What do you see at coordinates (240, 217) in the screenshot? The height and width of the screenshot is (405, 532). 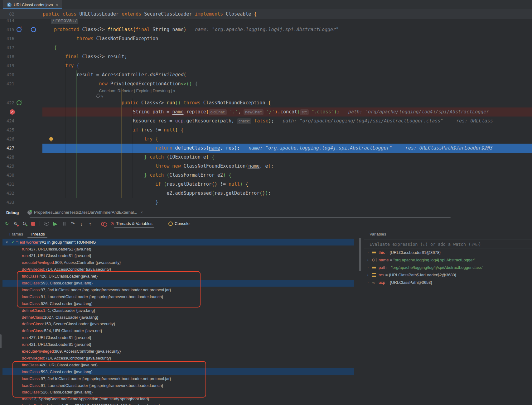 I see `tabstrip-scrollbar` at bounding box center [240, 217].